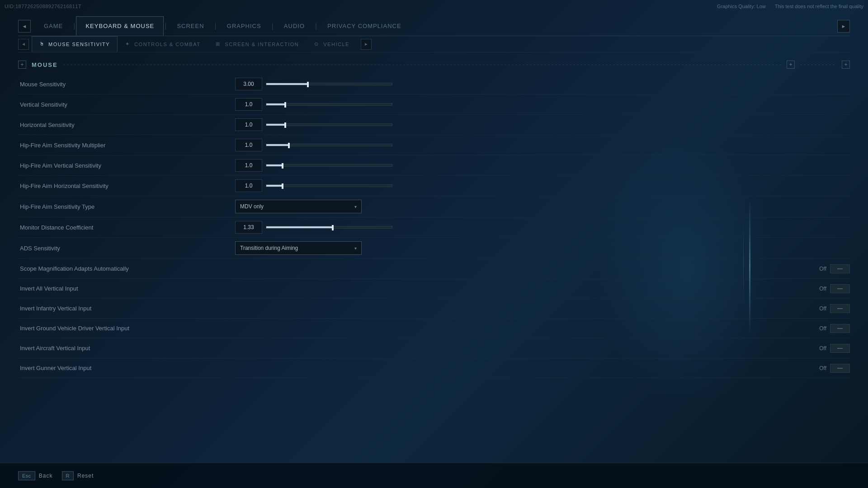 Image resolution: width=868 pixels, height=488 pixels. Describe the element at coordinates (308, 84) in the screenshot. I see `slider-thumb-mouse-sensitivity` at that location.